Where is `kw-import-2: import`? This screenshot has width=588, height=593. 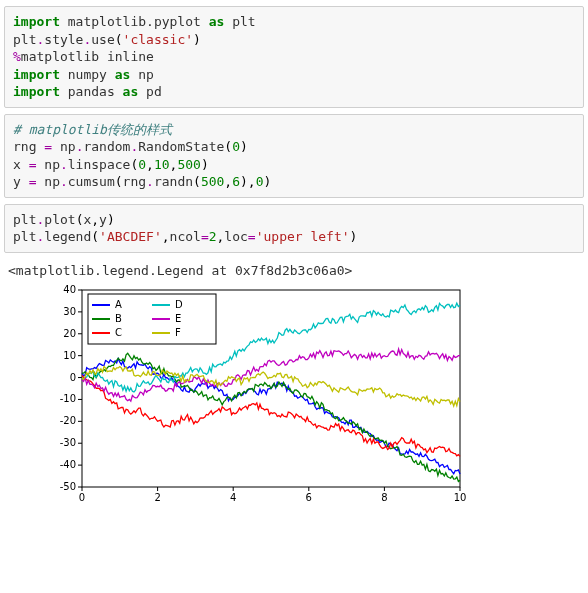
kw-import-2: import is located at coordinates (36, 74).